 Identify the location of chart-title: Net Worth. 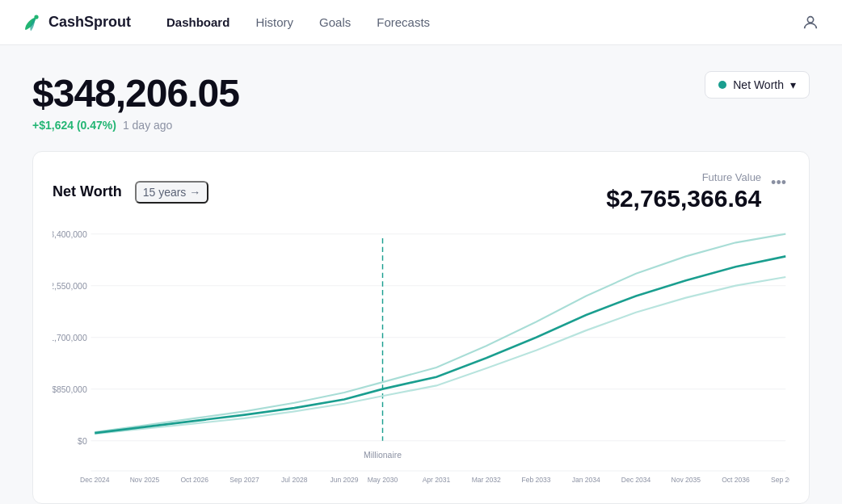
(87, 192).